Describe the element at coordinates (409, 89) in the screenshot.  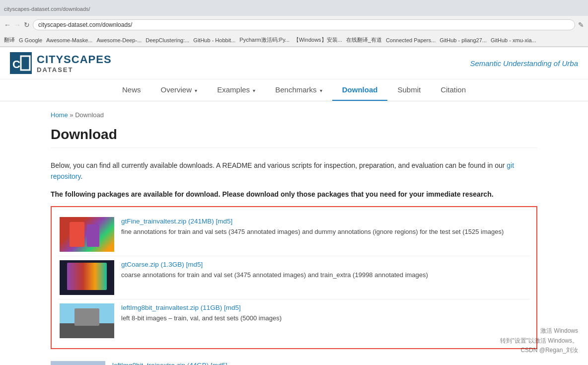
I see `nav-link-submit: Submit` at that location.